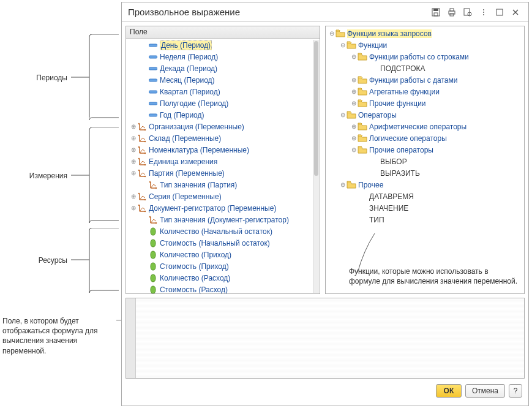 The width and height of the screenshot is (532, 408). I want to click on tree-item: ⊕Организация (Переменные), so click(223, 126).